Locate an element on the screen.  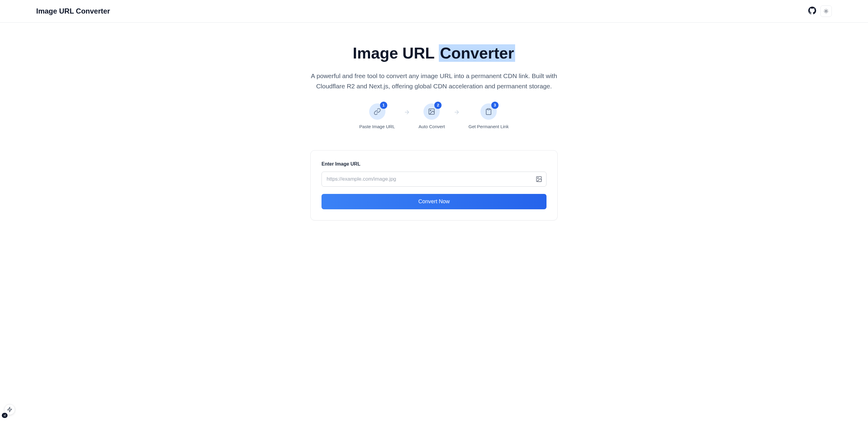
app-title: Image URL Converter is located at coordinates (73, 11).